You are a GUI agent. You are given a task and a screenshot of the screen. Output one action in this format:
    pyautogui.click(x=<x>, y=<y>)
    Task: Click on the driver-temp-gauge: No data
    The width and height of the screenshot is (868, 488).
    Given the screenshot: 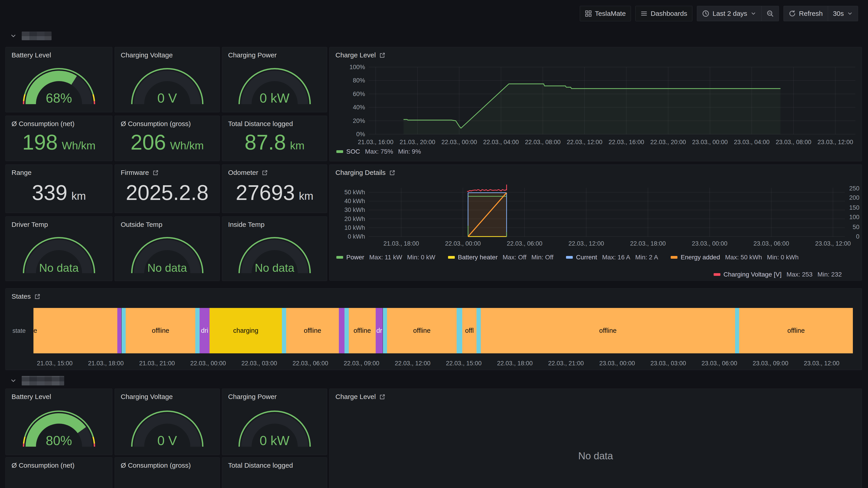 What is the action you would take?
    pyautogui.click(x=59, y=257)
    